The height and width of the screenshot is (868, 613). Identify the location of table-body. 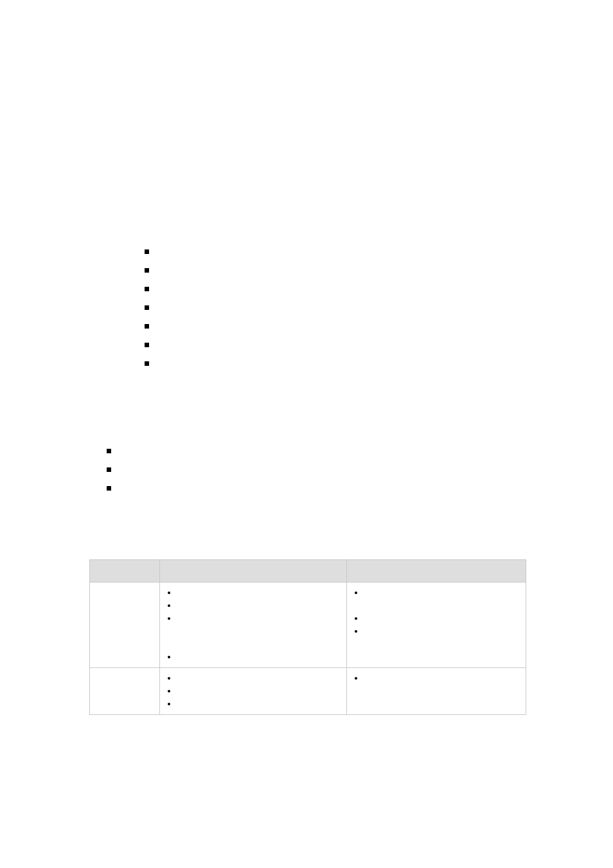
(308, 649).